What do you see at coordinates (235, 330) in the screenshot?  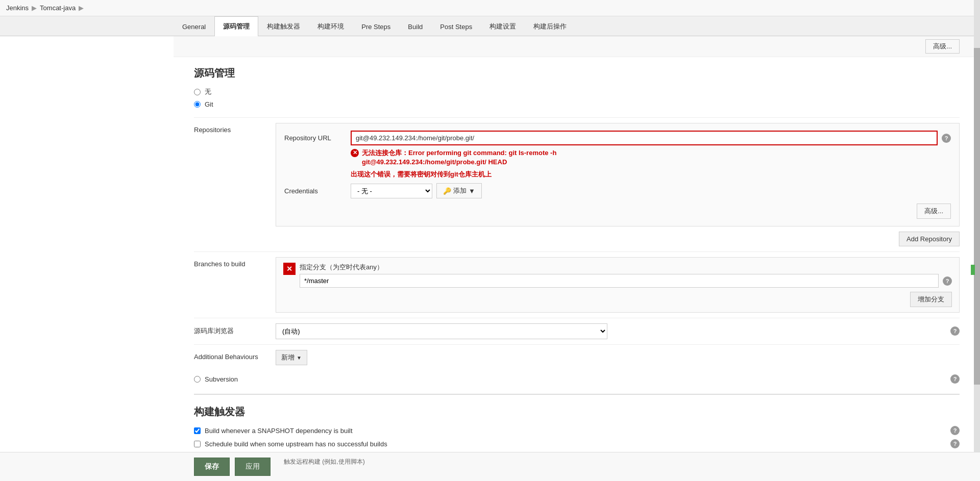 I see `src-browser-label: 源码库浏览器` at bounding box center [235, 330].